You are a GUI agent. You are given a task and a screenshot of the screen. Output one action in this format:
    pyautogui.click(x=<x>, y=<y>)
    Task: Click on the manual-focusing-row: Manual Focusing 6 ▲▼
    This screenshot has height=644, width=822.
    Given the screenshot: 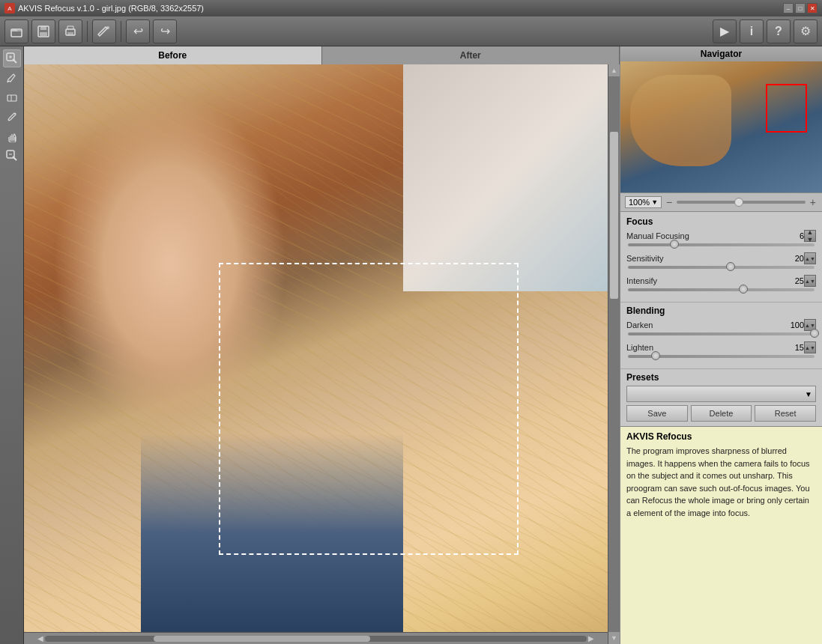 What is the action you would take?
    pyautogui.click(x=721, y=236)
    